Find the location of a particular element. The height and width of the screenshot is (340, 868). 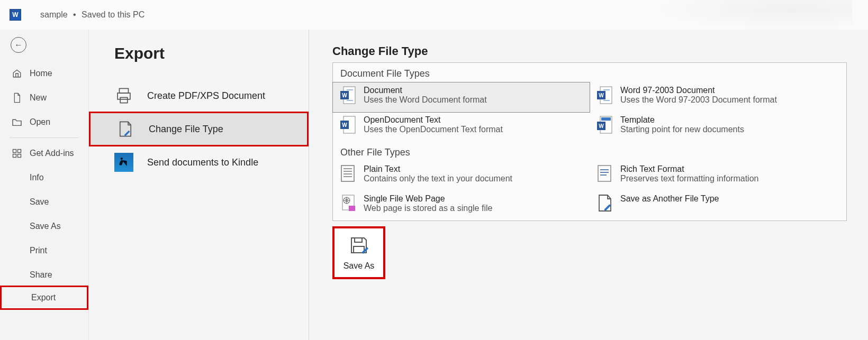

file-type-title: Template is located at coordinates (682, 120).